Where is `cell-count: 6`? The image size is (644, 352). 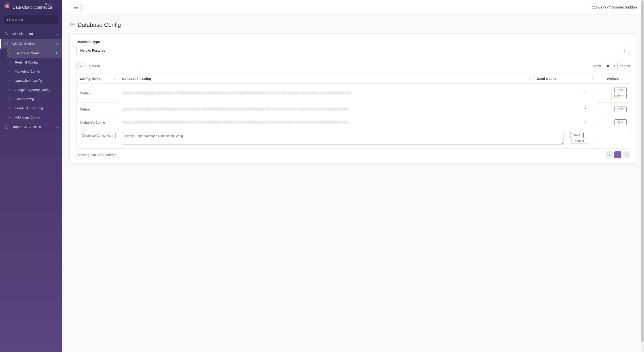
cell-count: 6 is located at coordinates (589, 109).